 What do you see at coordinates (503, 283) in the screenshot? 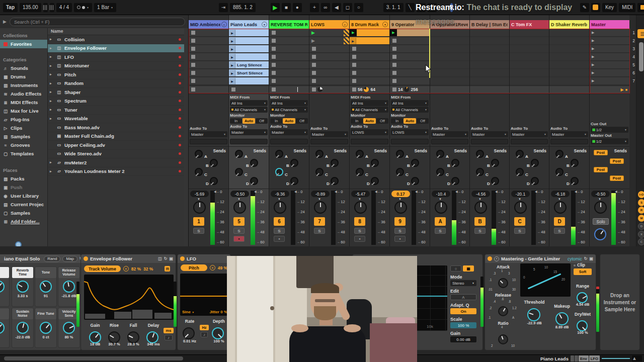
I see `attack-knob` at bounding box center [503, 283].